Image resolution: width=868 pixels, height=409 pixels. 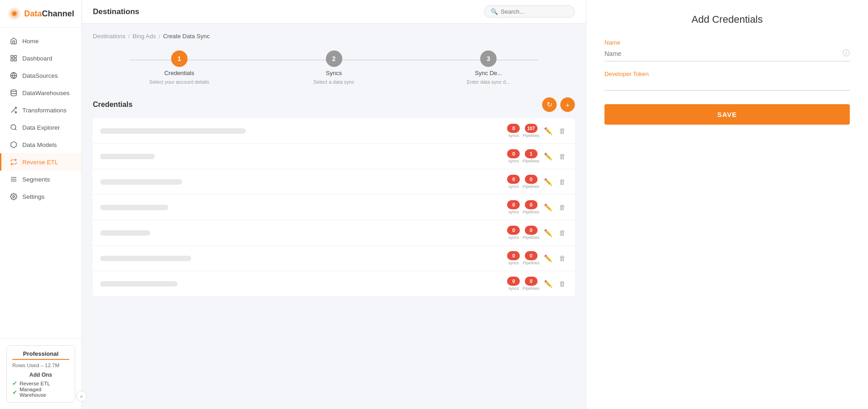 What do you see at coordinates (548, 207) in the screenshot?
I see `edit-credential-4: ✏️` at bounding box center [548, 207].